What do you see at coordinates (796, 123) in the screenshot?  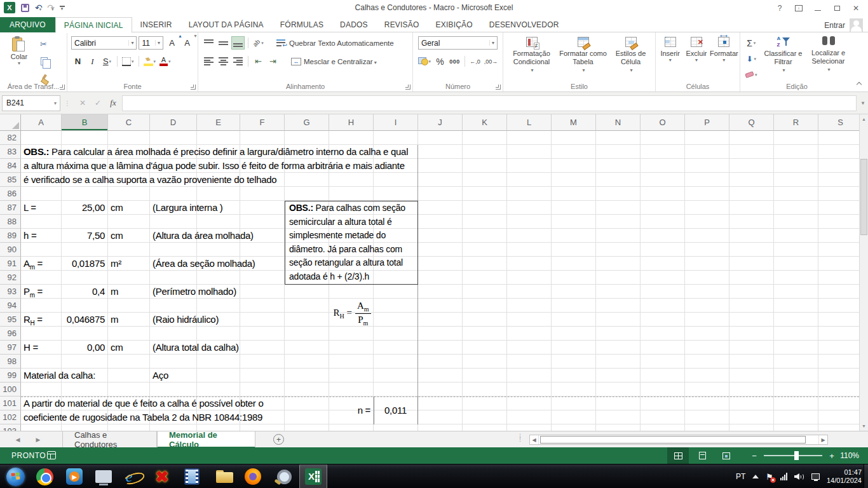 I see `column-header-R: R` at bounding box center [796, 123].